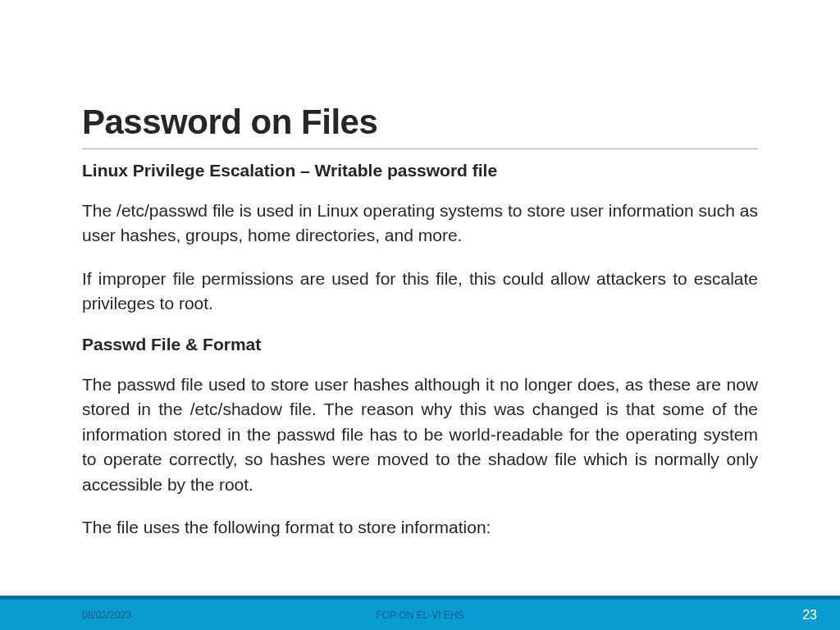 The width and height of the screenshot is (840, 630). What do you see at coordinates (420, 292) in the screenshot?
I see `paragraph-risk: If improper file permissions are used fo…` at bounding box center [420, 292].